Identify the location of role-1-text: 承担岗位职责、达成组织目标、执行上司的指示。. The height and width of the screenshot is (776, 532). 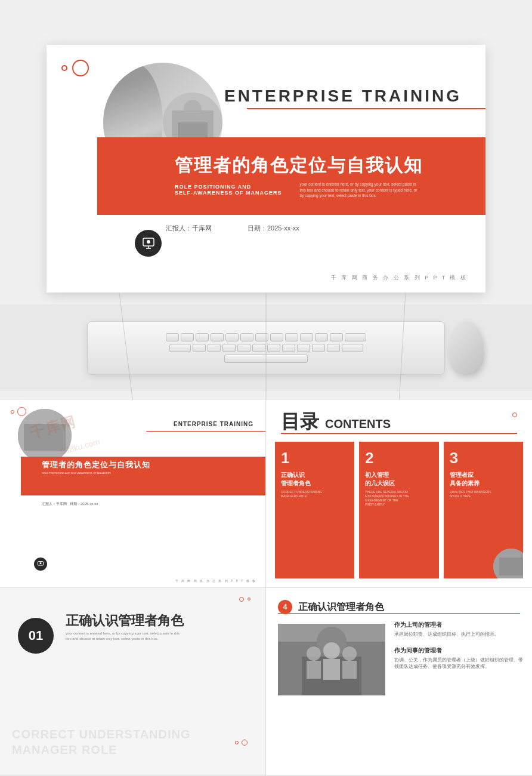
(459, 634).